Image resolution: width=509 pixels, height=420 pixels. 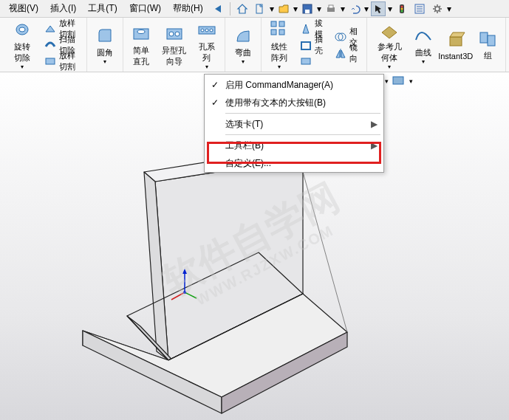 I want to click on instant3d-button: Instant3D, so click(x=455, y=45).